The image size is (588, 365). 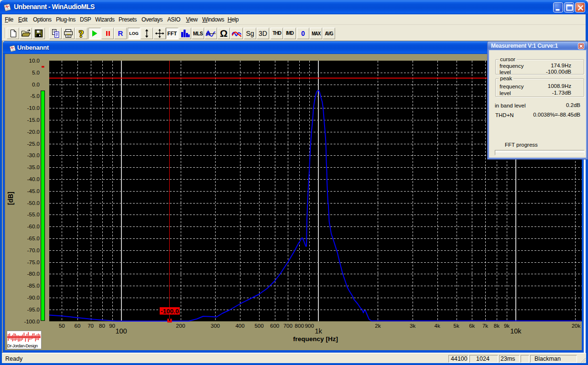 What do you see at coordinates (33, 108) in the screenshot?
I see `svg-text: -10.0` at bounding box center [33, 108].